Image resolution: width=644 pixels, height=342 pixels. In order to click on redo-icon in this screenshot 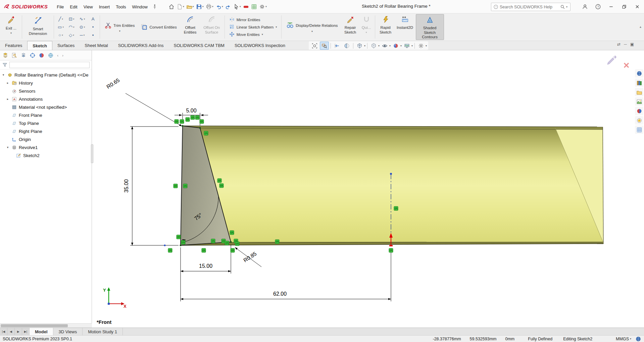, I will do `click(228, 7)`.